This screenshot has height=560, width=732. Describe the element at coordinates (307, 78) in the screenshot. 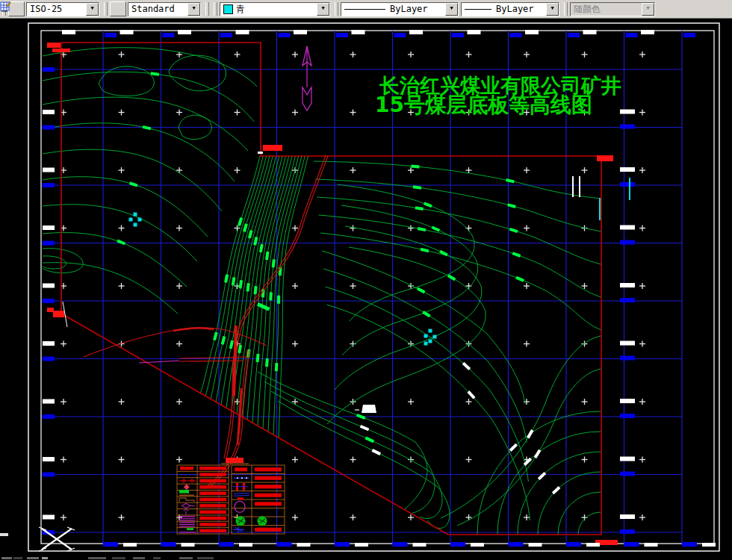

I see `north-arrow` at that location.